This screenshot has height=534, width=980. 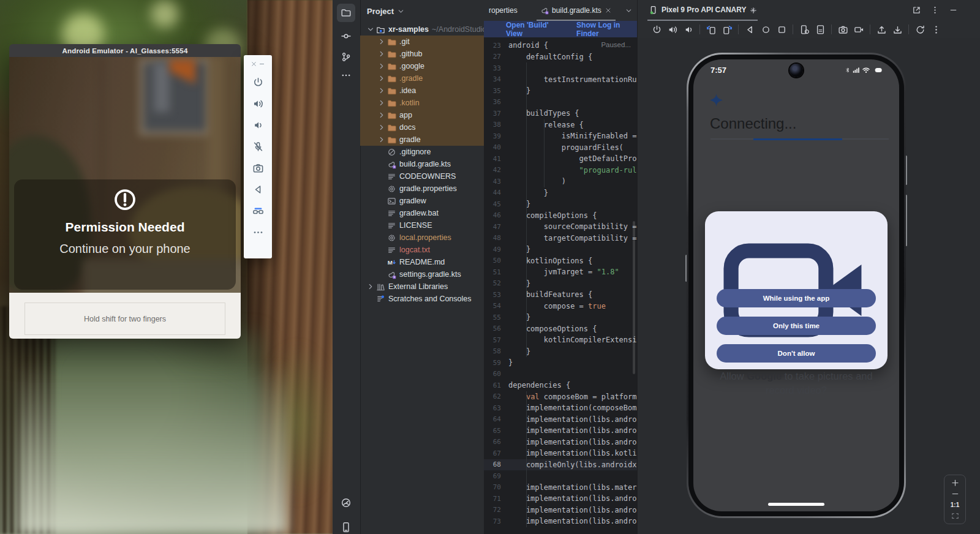 What do you see at coordinates (346, 57) in the screenshot?
I see `git-tool-button` at bounding box center [346, 57].